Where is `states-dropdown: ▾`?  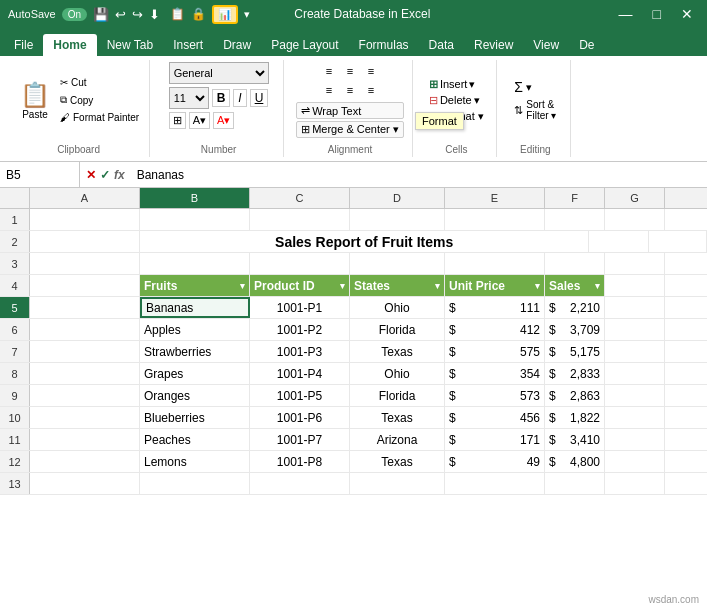
states-dropdown: ▾ is located at coordinates (438, 286).